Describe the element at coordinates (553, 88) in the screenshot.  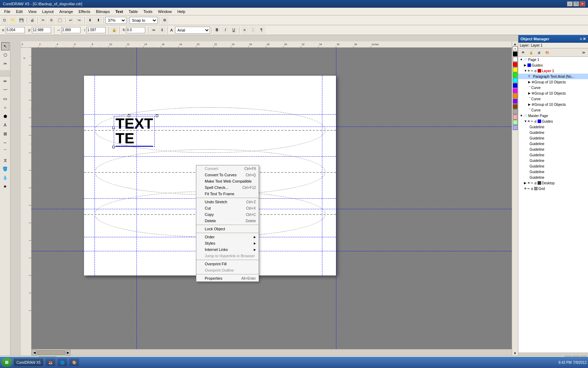
I see `tree-curve1: ⌒ Curve` at that location.